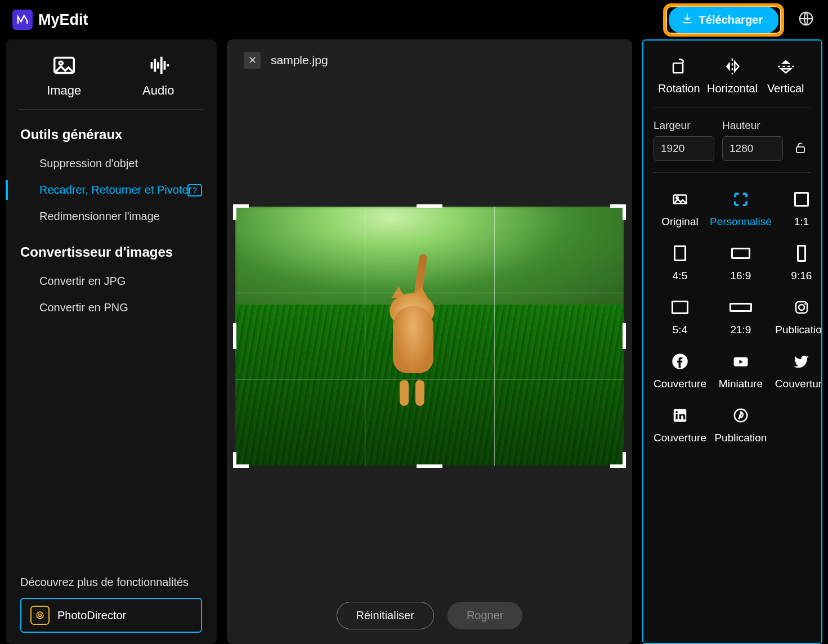  I want to click on sidebar-tab-audio: Audio, so click(158, 75).